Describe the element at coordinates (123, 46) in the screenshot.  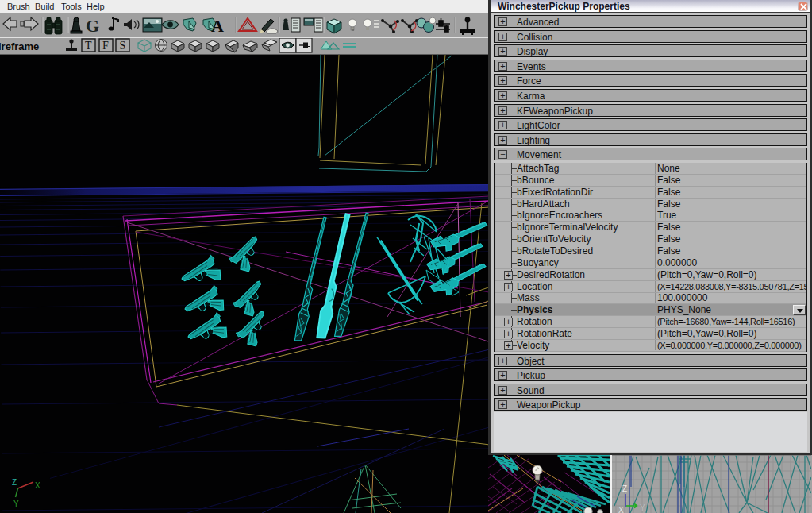
I see `svg-text: S` at that location.